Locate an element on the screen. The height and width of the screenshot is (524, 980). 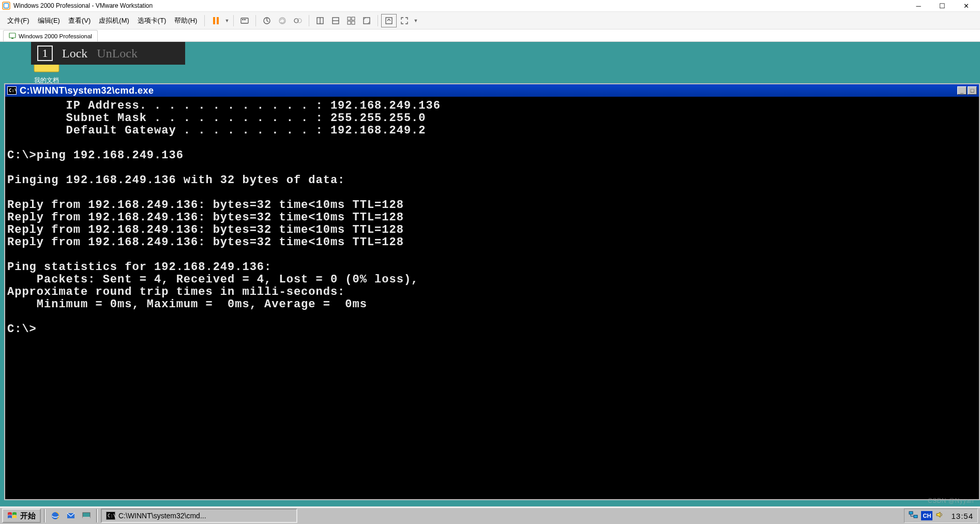
menu-help: 帮助(H) is located at coordinates (186, 21).